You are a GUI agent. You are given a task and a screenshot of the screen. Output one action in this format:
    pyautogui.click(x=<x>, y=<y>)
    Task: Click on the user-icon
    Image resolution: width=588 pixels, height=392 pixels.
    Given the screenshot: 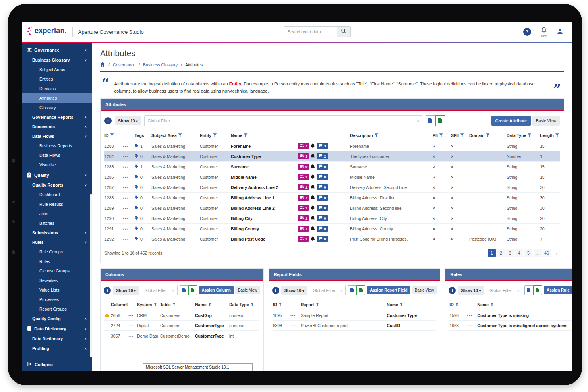 What is the action you would take?
    pyautogui.click(x=560, y=32)
    